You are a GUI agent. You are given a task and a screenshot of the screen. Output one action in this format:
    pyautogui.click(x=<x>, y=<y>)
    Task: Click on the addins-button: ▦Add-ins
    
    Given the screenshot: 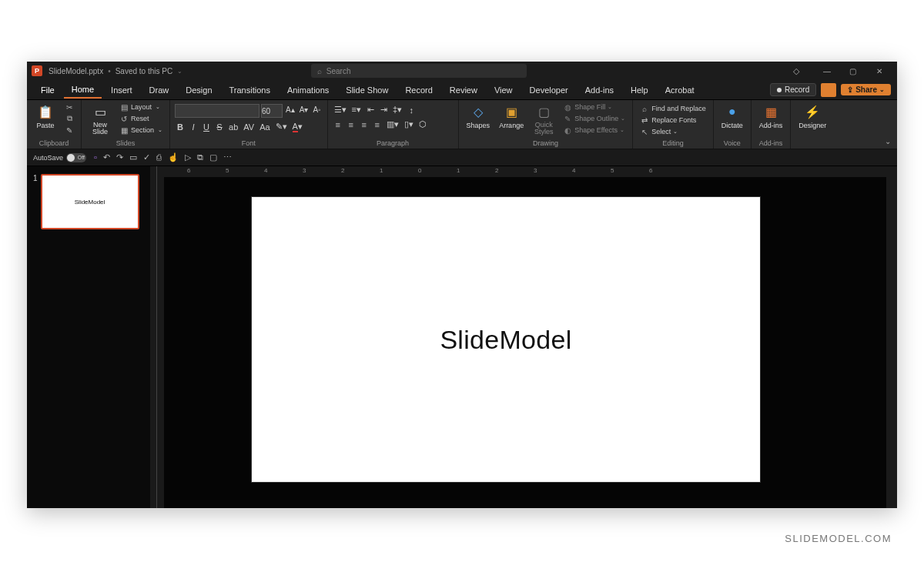 What is the action you would take?
    pyautogui.click(x=772, y=116)
    